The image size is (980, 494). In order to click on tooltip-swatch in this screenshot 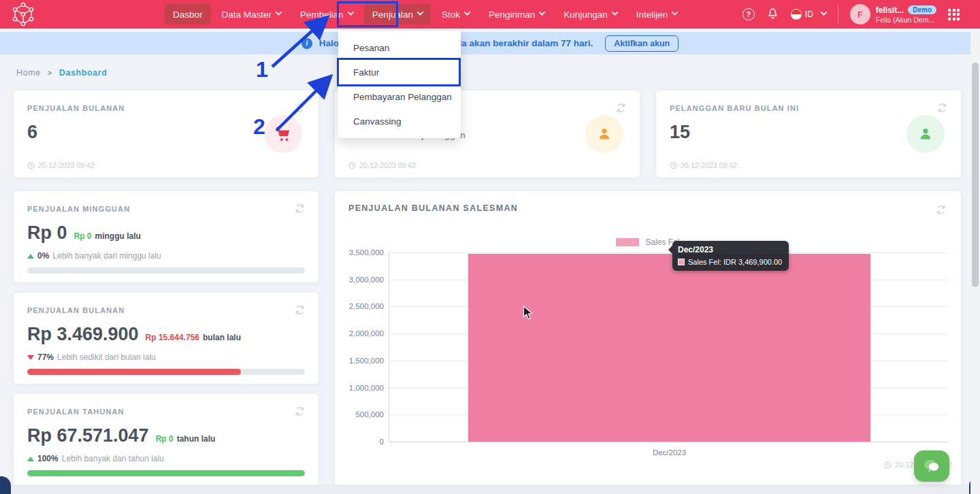, I will do `click(681, 262)`.